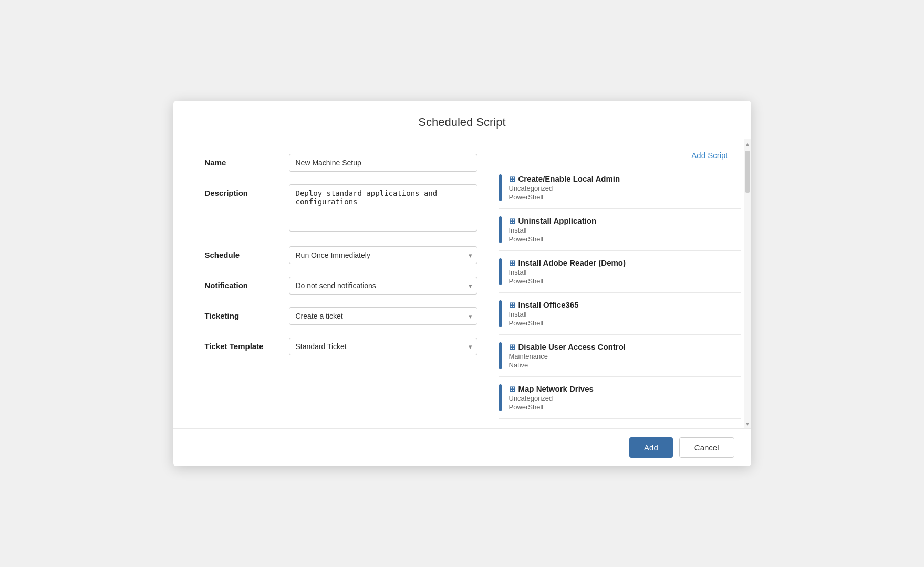 Image resolution: width=924 pixels, height=567 pixels. Describe the element at coordinates (625, 262) in the screenshot. I see `script-name: ⊞ Install Adobe Reader (Demo)` at that location.